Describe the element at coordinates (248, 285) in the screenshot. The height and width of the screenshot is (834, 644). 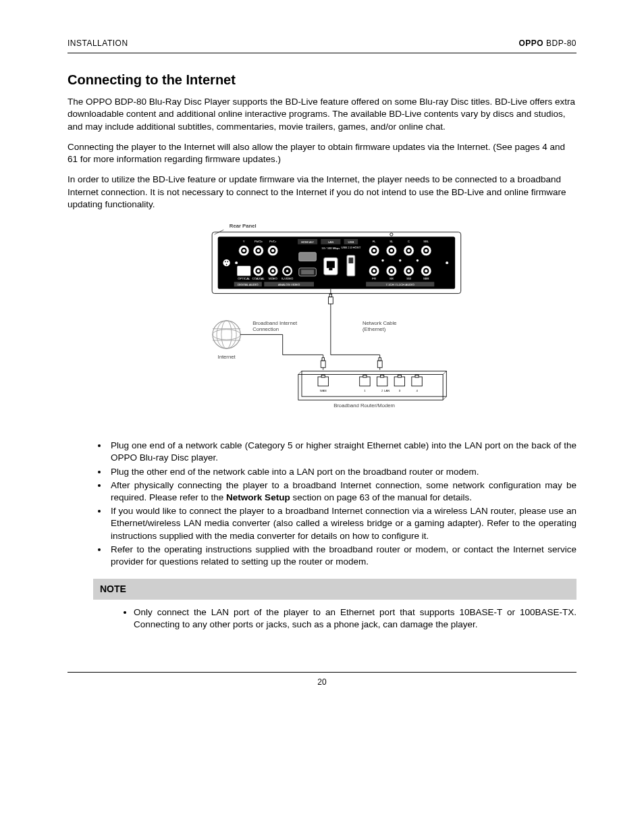
I see `svg-text: DIGITAL AUDIO` at that location.